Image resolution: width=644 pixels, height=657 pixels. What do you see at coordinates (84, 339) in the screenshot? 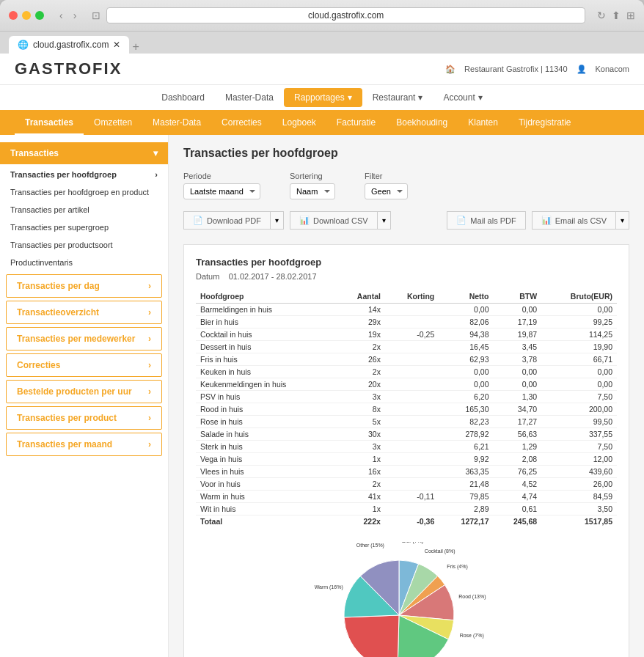
I see `sidebar-per-medewerker: Transacties per medewerker ›` at bounding box center [84, 339].